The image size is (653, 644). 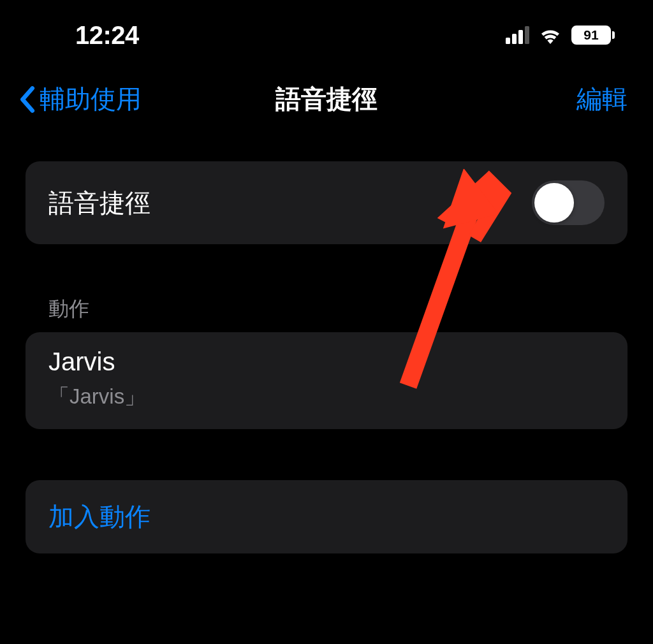 I want to click on battery-percentage: 91, so click(x=591, y=35).